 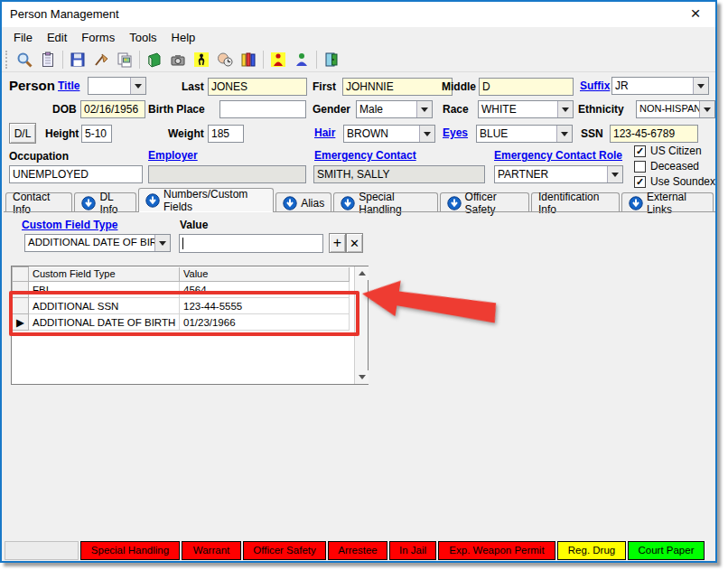 I want to click on use-soundex-checkbox: ✓ Use Soundex, so click(x=675, y=182).